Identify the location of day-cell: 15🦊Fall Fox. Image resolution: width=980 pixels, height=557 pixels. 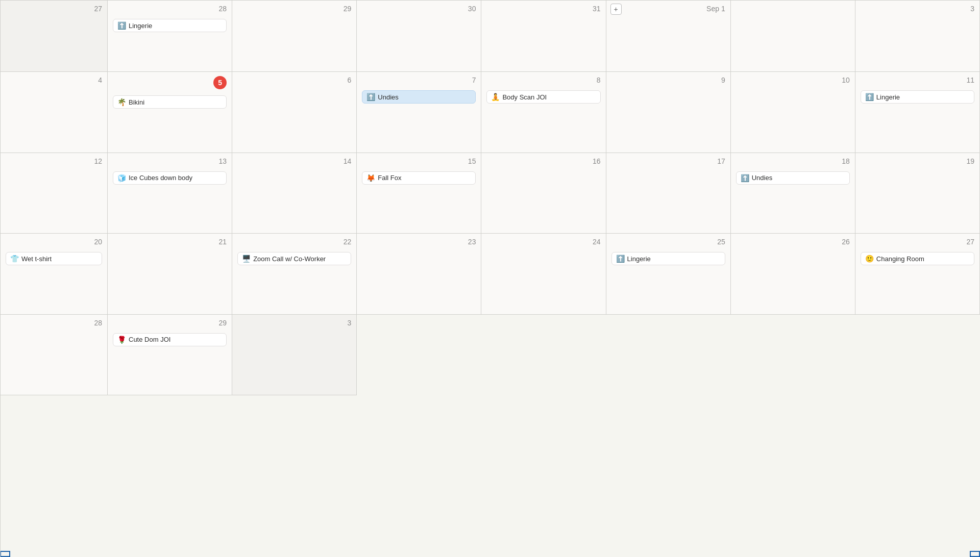
(419, 194).